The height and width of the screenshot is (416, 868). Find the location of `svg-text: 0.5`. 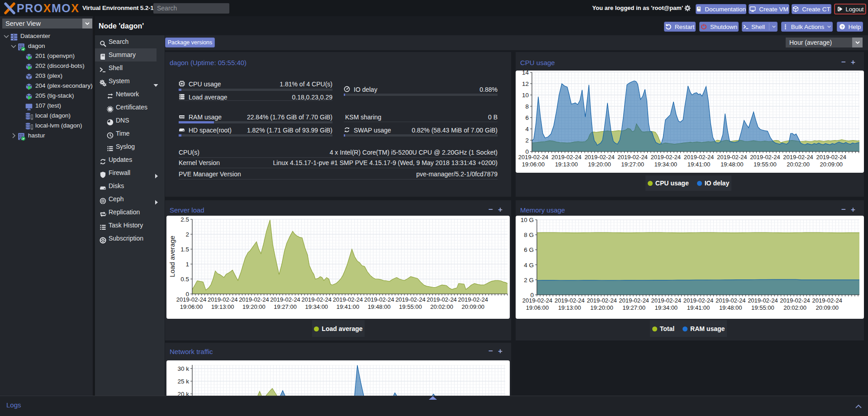

svg-text: 0.5 is located at coordinates (185, 279).